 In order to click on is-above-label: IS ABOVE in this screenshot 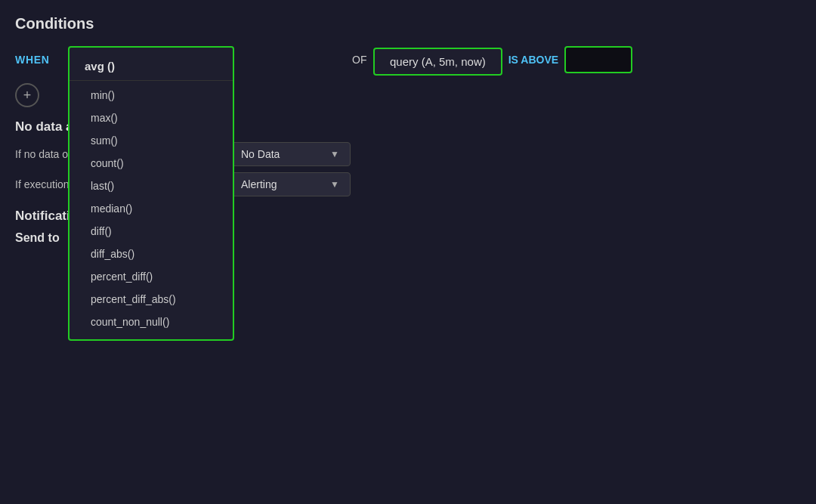, I will do `click(533, 60)`.